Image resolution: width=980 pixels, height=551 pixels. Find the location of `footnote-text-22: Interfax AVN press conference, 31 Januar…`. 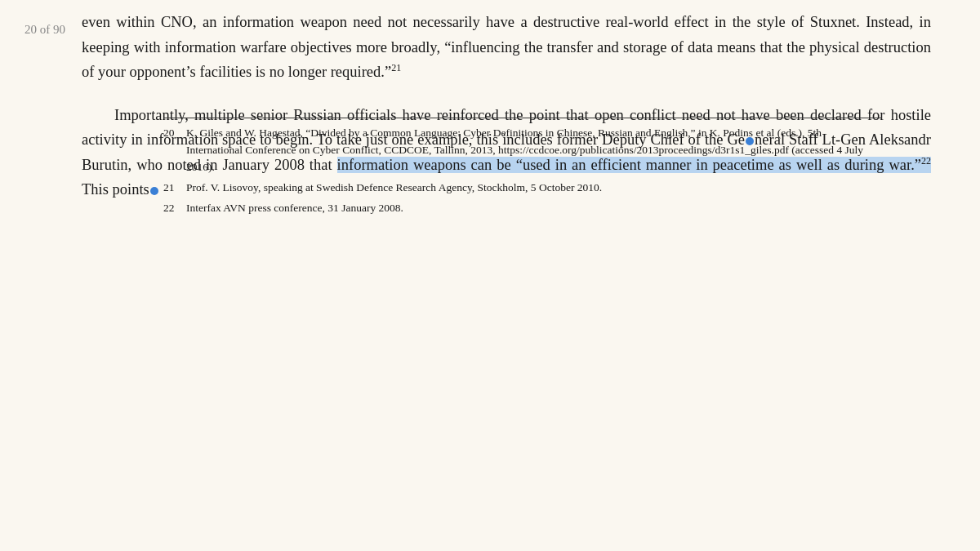

footnote-text-22: Interfax AVN press conference, 31 Januar… is located at coordinates (532, 209).